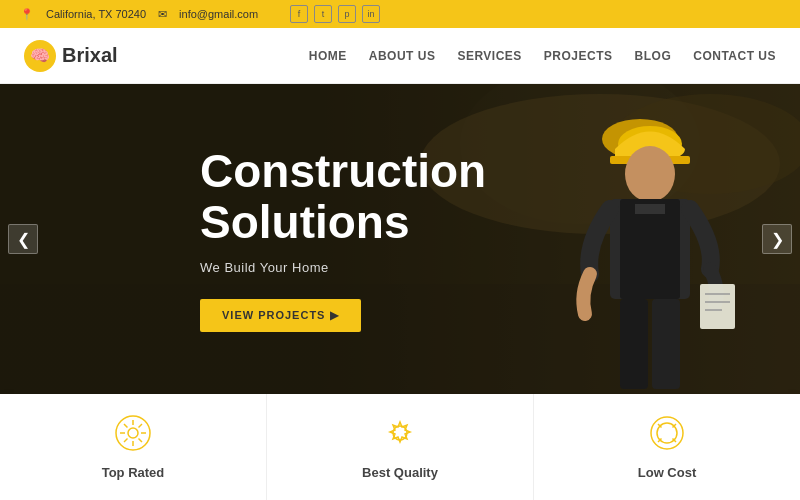 This screenshot has width=800, height=500. Describe the element at coordinates (542, 56) in the screenshot. I see `nav-links: HOME ABOUT US SERVICES PROJECTS BLOG CON…` at that location.